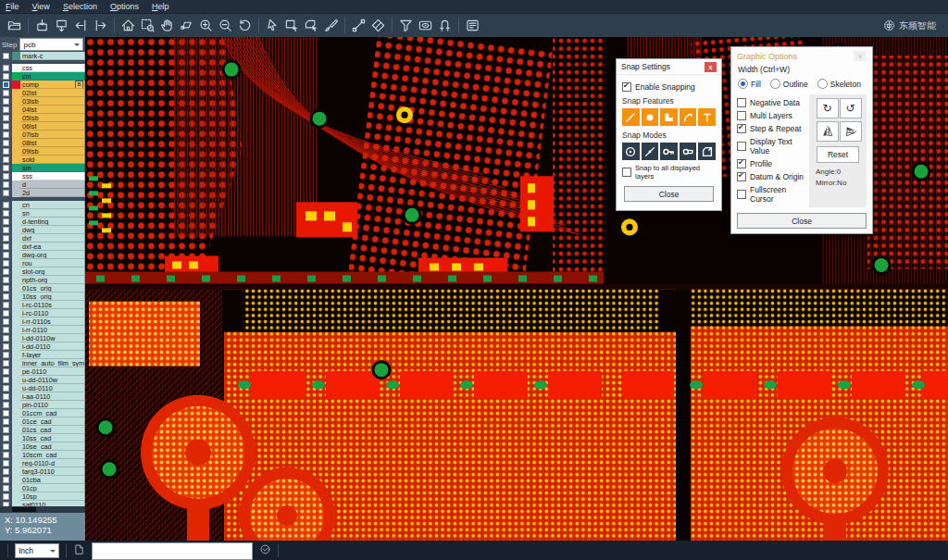 This screenshot has width=948, height=560. Describe the element at coordinates (43, 463) in the screenshot. I see `layer-row: reg-0110-d` at that location.